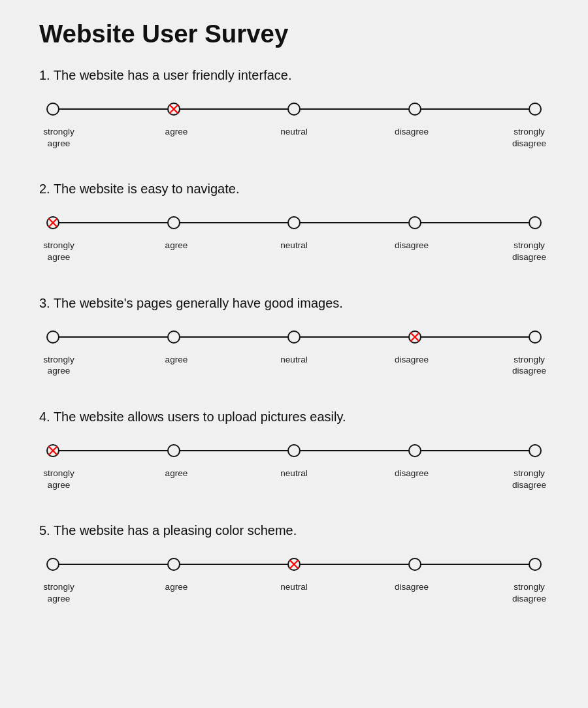 Image resolution: width=588 pixels, height=708 pixels. Describe the element at coordinates (529, 137) in the screenshot. I see `scale-1-label-4: strongly disagree` at that location.